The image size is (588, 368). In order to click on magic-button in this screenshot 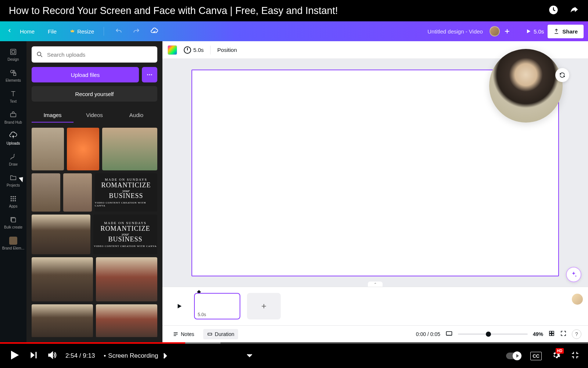, I will do `click(574, 275)`.